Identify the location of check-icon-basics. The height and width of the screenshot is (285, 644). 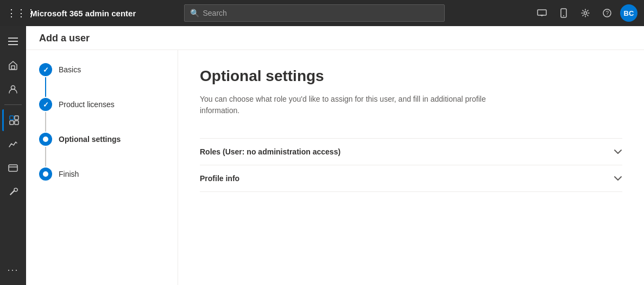
(46, 70).